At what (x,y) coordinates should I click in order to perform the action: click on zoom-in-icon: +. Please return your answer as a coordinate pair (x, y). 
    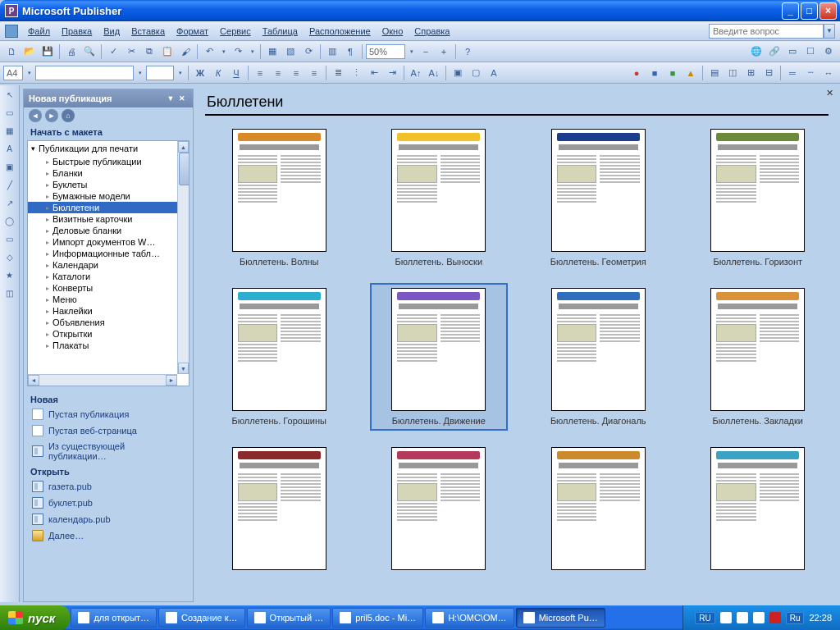
    Looking at the image, I should click on (444, 52).